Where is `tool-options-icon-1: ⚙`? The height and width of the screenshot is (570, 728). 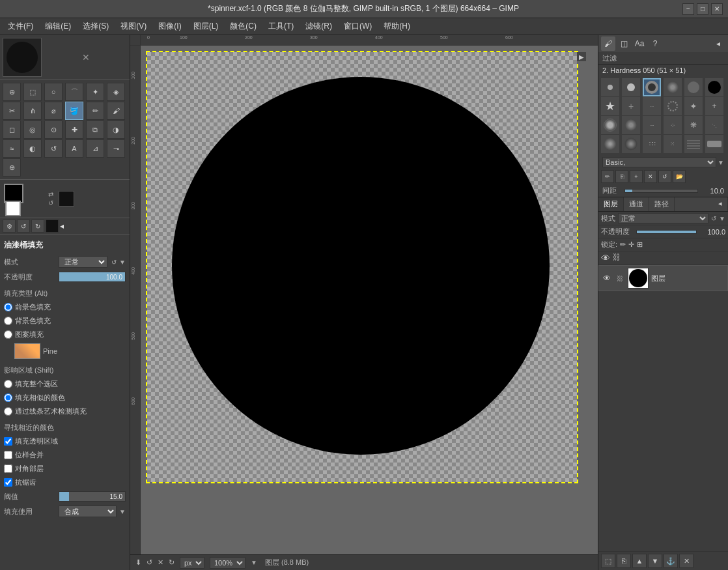
tool-options-icon-1: ⚙ is located at coordinates (9, 226).